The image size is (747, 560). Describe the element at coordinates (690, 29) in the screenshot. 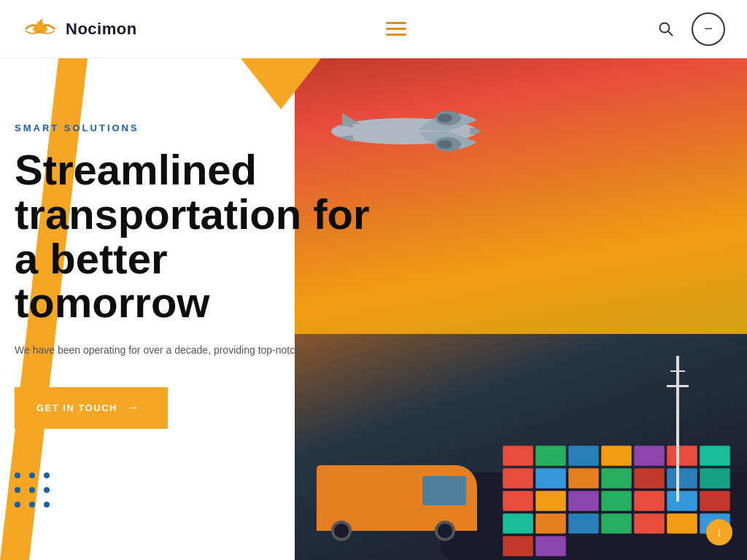

I see `header-right: −` at that location.